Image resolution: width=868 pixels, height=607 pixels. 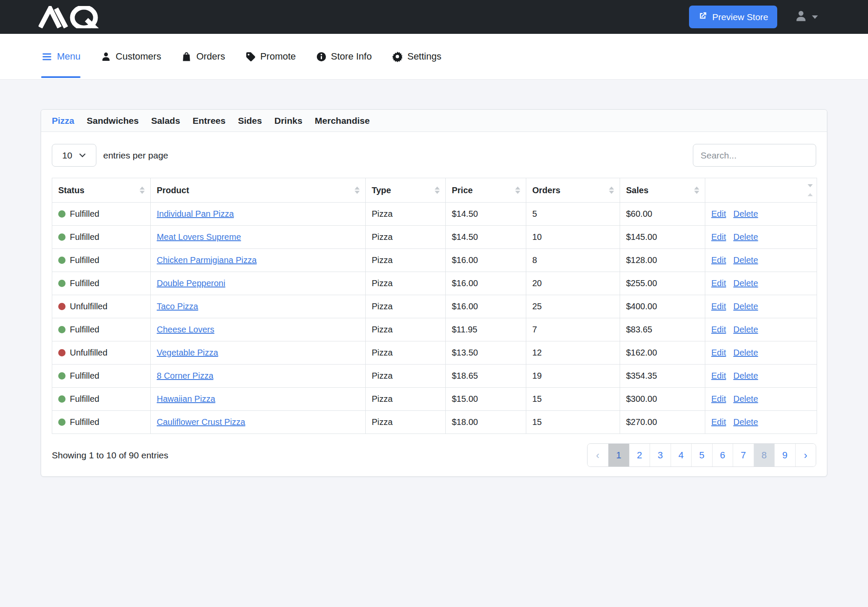 I want to click on page-prev-button: ‹, so click(x=598, y=455).